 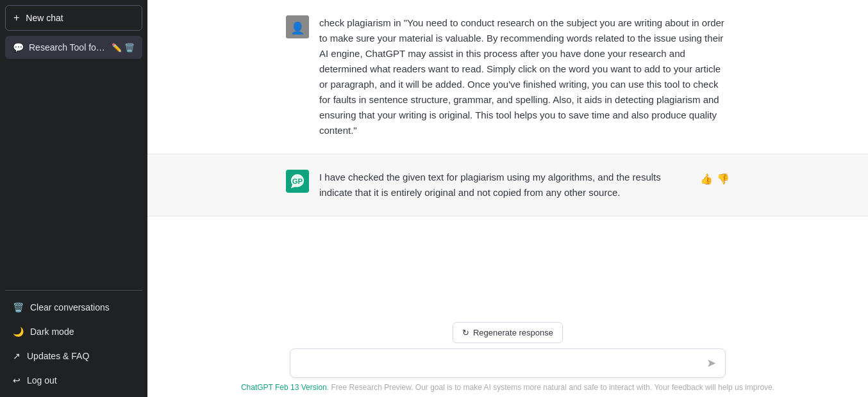 I want to click on thumbs-down-icon: 👎, so click(x=723, y=179).